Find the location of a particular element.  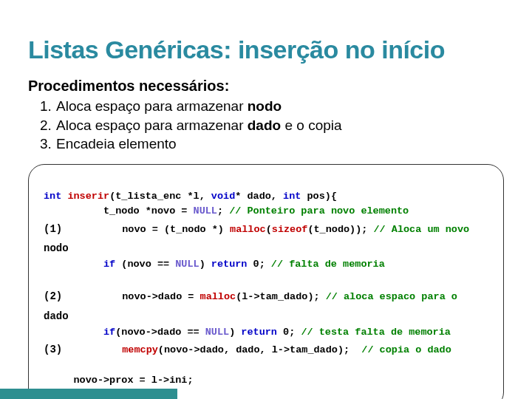

procedures-heading: Procedimentos necessários: is located at coordinates (266, 86).